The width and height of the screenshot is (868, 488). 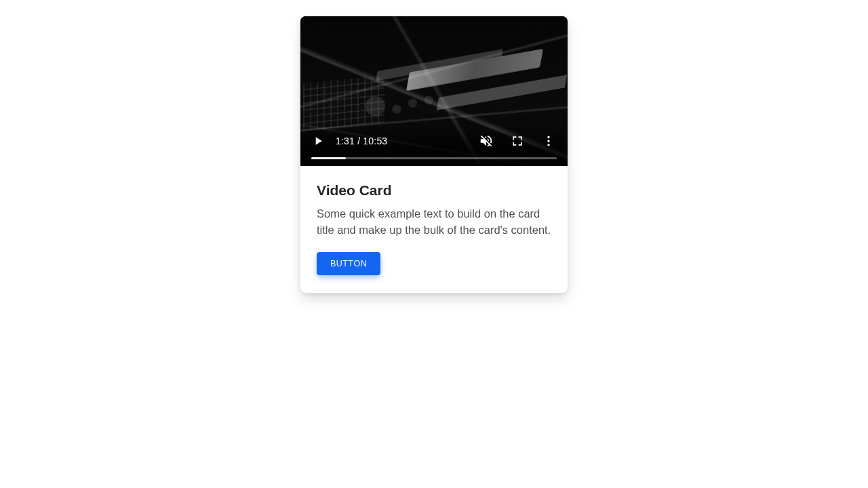 What do you see at coordinates (361, 141) in the screenshot?
I see `video-time-display: 1:31 / 10:53` at bounding box center [361, 141].